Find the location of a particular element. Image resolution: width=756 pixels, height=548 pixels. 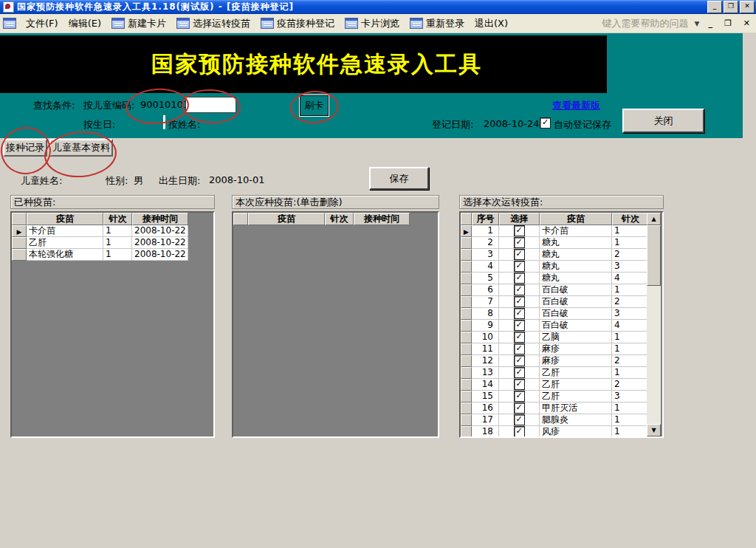

latest-version-link: 查看最新版 is located at coordinates (576, 106).